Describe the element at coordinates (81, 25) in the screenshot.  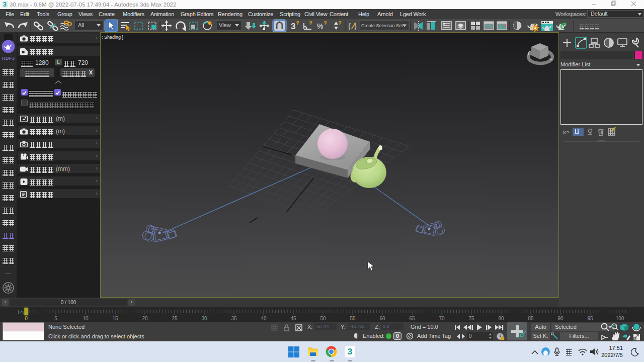
I see `svg-text: All` at that location.